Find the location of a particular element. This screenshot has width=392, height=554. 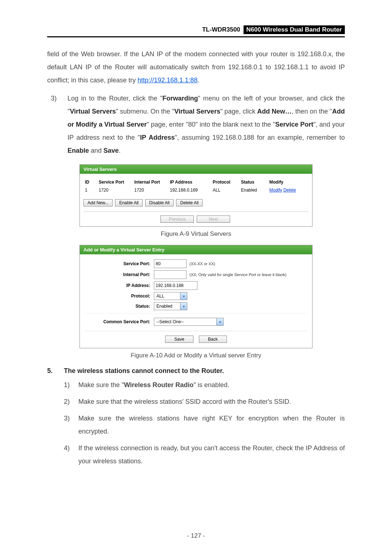

list-item: 1) Make sure the "Wireless Router Radio"… is located at coordinates (204, 385).